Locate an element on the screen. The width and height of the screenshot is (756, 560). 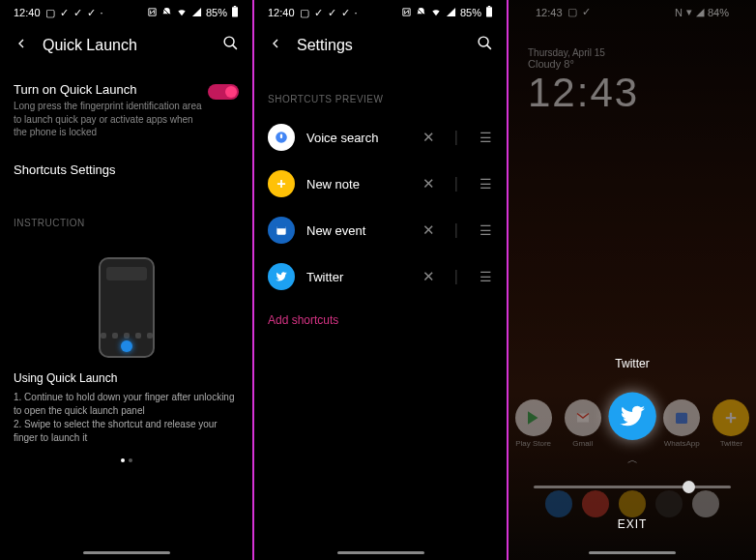
shortcuts-settings-link: Shortcuts Settings is located at coordinates (126, 170).